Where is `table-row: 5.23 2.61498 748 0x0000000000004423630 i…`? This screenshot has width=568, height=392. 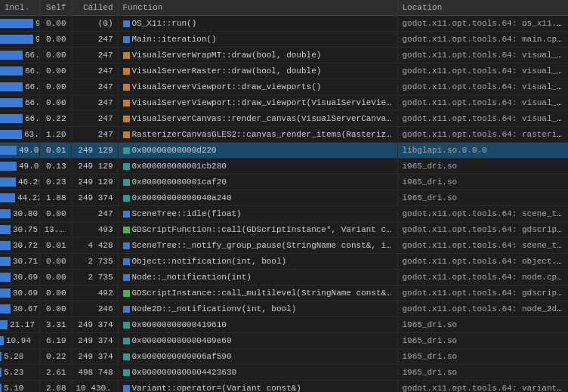 table-row: 5.23 2.61498 748 0x0000000000004423630 i… is located at coordinates (284, 373).